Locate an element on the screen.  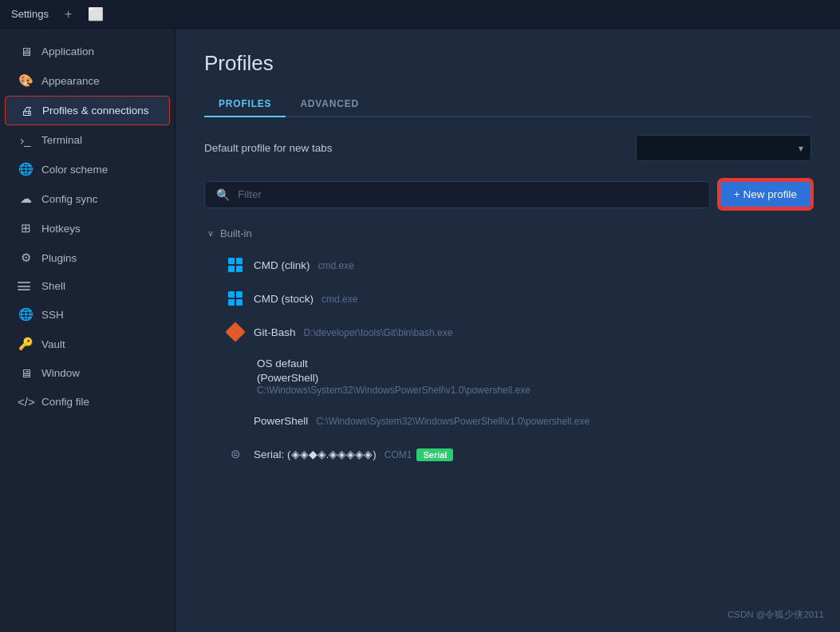
terminal-icon: ›_ is located at coordinates (26, 140).